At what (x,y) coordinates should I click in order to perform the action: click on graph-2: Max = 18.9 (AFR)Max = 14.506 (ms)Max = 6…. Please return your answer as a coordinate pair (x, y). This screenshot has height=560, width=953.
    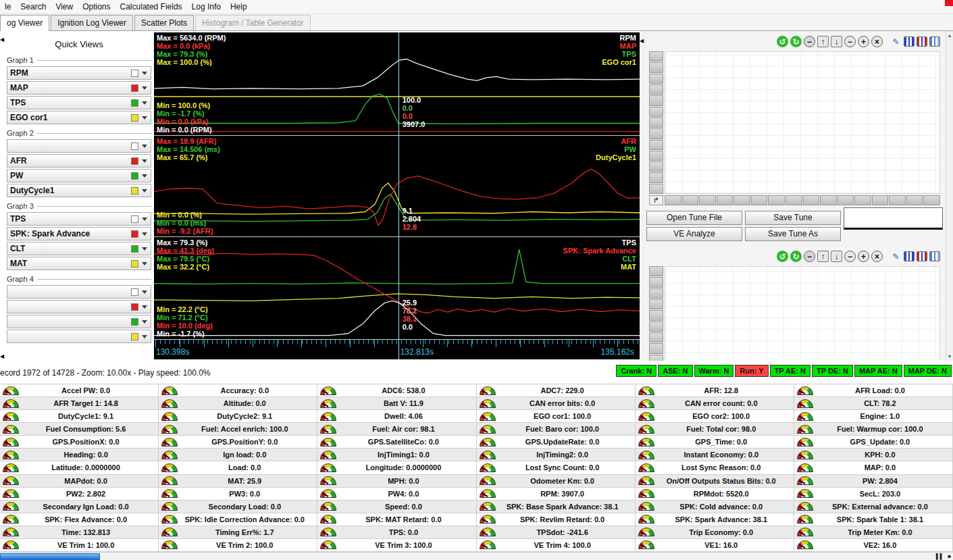
    Looking at the image, I should click on (397, 186).